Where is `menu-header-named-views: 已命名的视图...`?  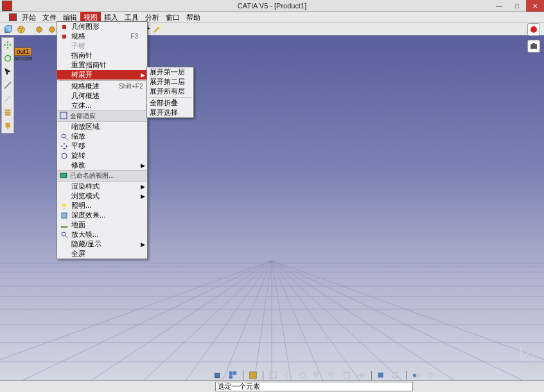 menu-header-named-views: 已命名的视图... is located at coordinates (102, 176).